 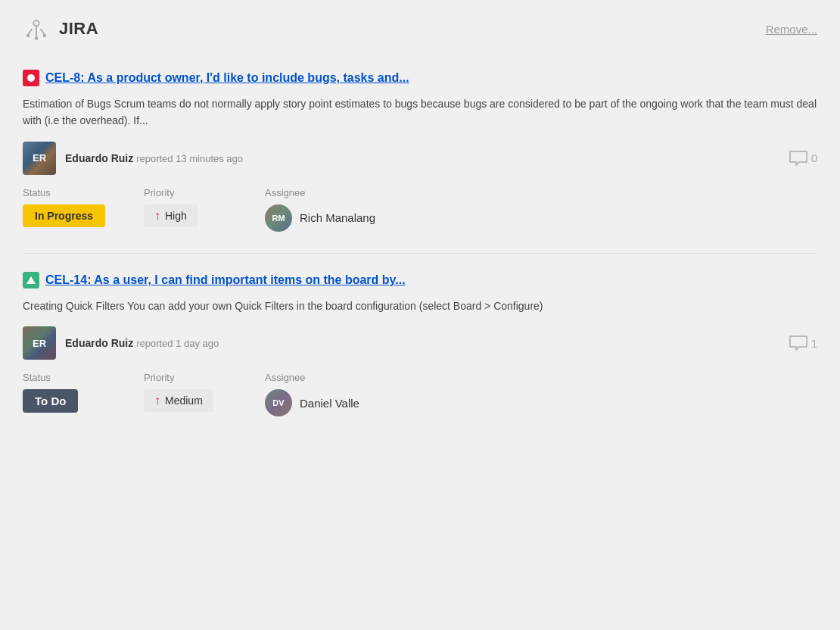 I want to click on issue-1-assignee-avatar, so click(x=278, y=218).